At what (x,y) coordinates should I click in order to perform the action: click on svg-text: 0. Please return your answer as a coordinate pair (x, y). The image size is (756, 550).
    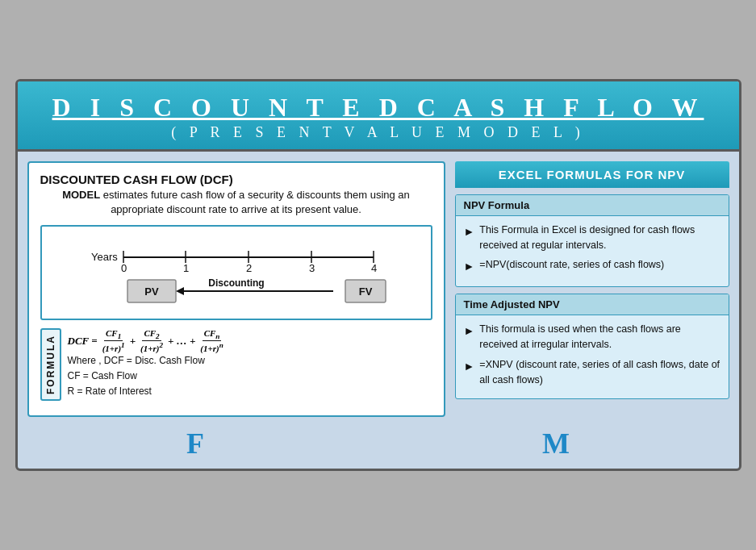
    Looking at the image, I should click on (124, 268).